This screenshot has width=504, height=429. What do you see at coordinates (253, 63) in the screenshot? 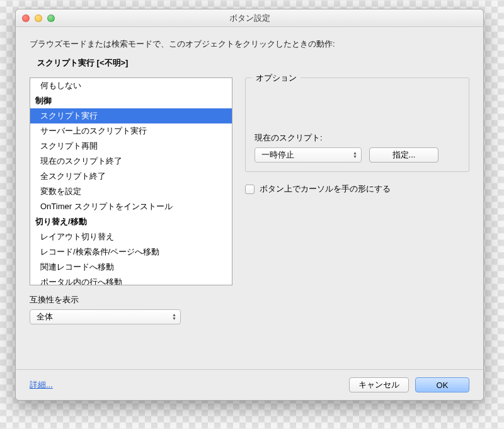
I see `selected-action-display: スクリプト実行 [<不明>]` at bounding box center [253, 63].